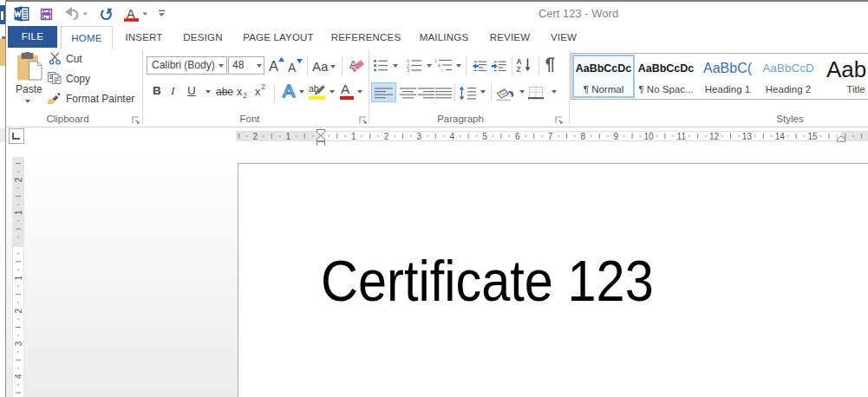  What do you see at coordinates (813, 137) in the screenshot?
I see `svg-text: 15` at bounding box center [813, 137].